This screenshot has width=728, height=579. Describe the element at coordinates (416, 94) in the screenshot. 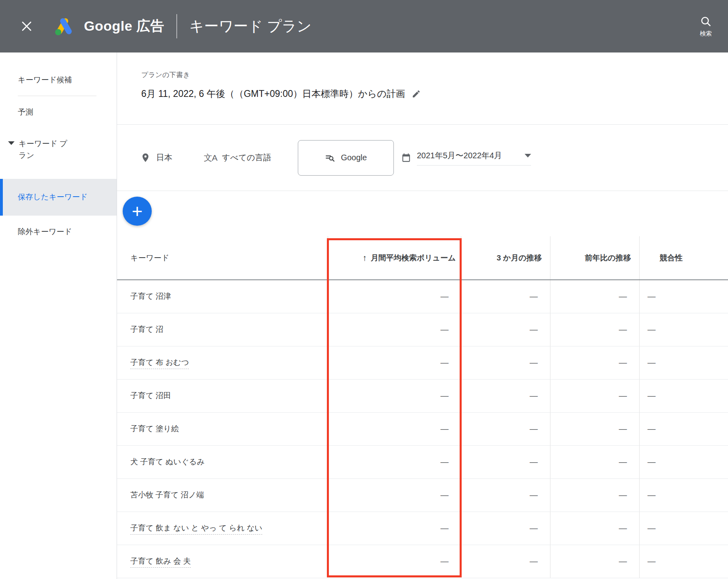

I see `edit-pencil-icon` at that location.